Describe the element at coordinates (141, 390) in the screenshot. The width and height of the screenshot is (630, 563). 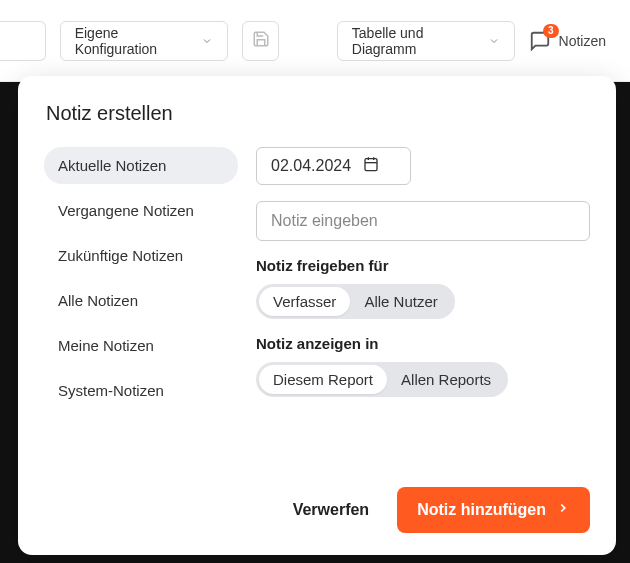
I see `sidebar-item-system-notes: System-Notizen` at that location.